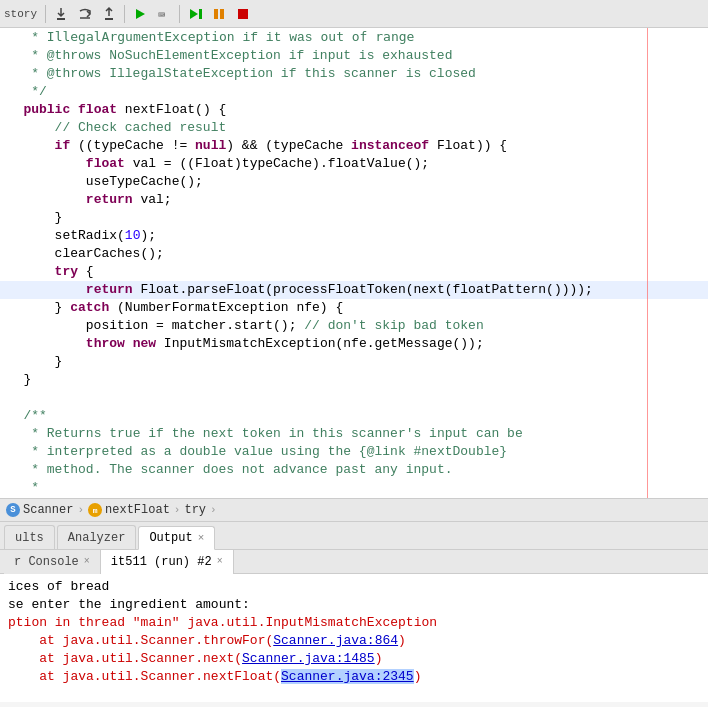 The height and width of the screenshot is (707, 708). I want to click on toolbar-btn-run, so click(140, 14).